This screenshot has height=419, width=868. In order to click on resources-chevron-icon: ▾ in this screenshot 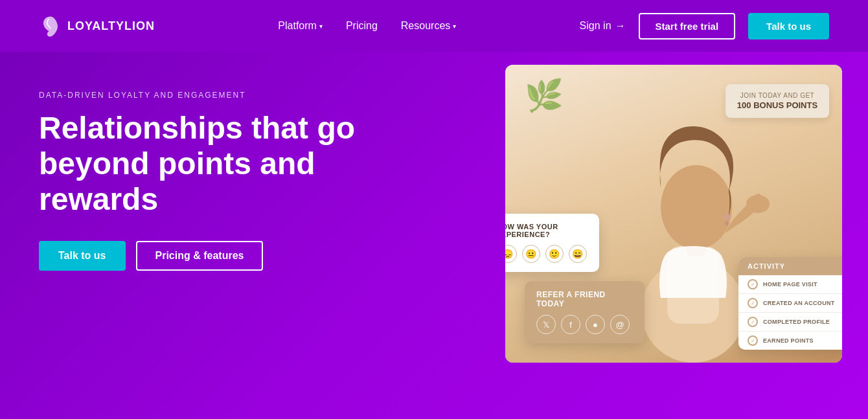, I will do `click(455, 26)`.